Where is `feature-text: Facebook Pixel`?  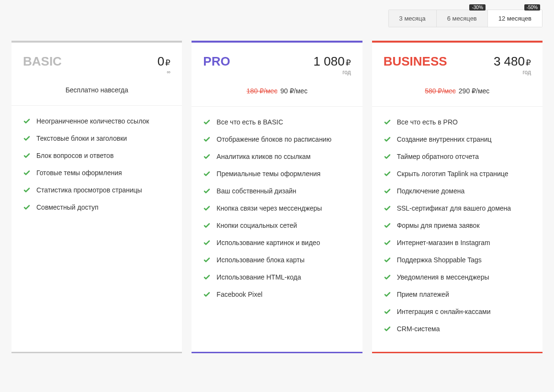
feature-text: Facebook Pixel is located at coordinates (239, 294).